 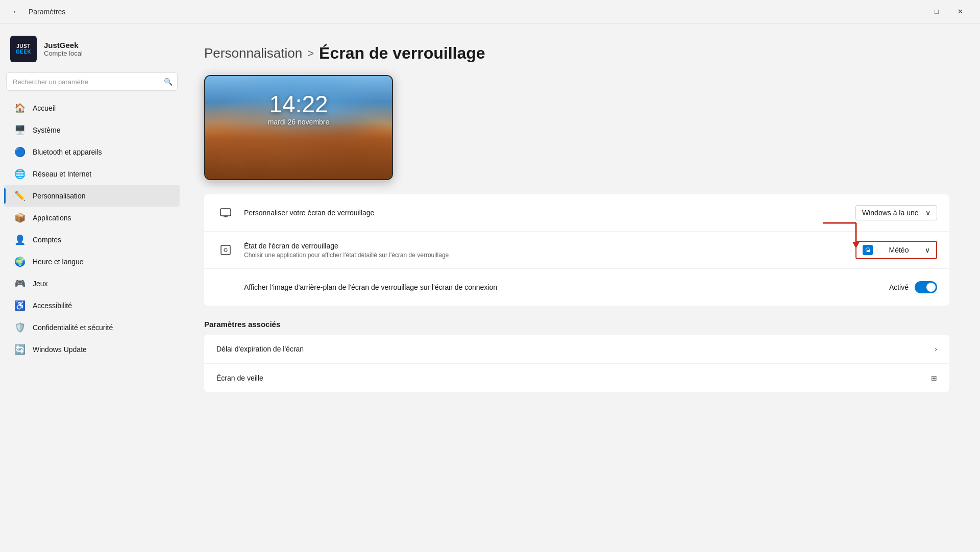 I want to click on window-controls: — □ ✕, so click(x=937, y=12).